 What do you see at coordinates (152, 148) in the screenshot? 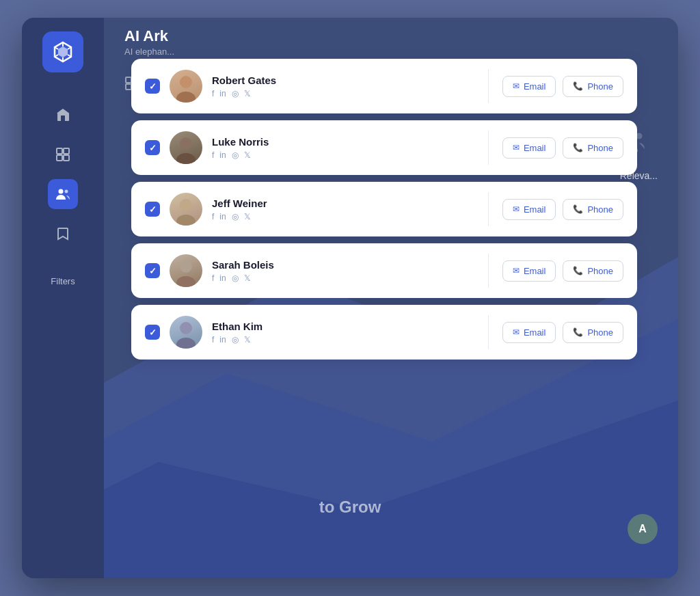
I see `checkbox-luke: ✓` at bounding box center [152, 148].